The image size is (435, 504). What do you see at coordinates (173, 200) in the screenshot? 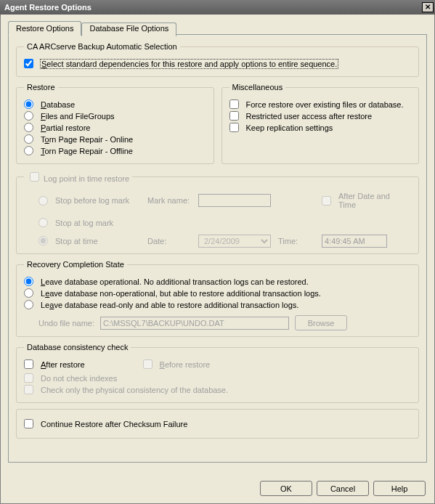
I see `label-mark-name: Mark name:` at bounding box center [173, 200].